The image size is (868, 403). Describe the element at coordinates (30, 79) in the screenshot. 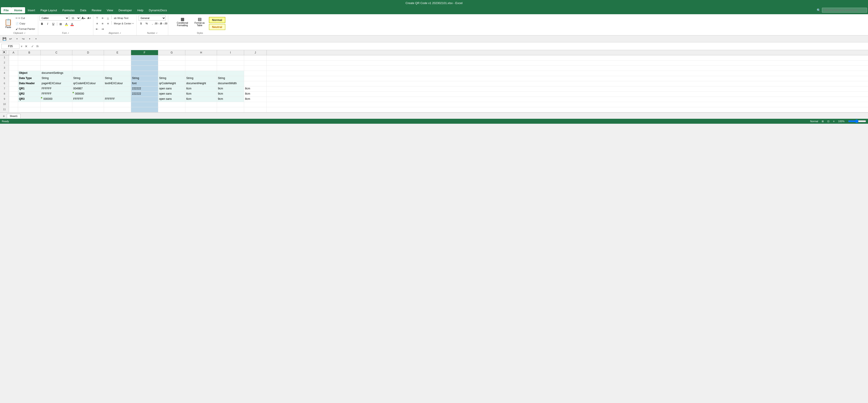

I see `cell-b5: Data Type` at that location.